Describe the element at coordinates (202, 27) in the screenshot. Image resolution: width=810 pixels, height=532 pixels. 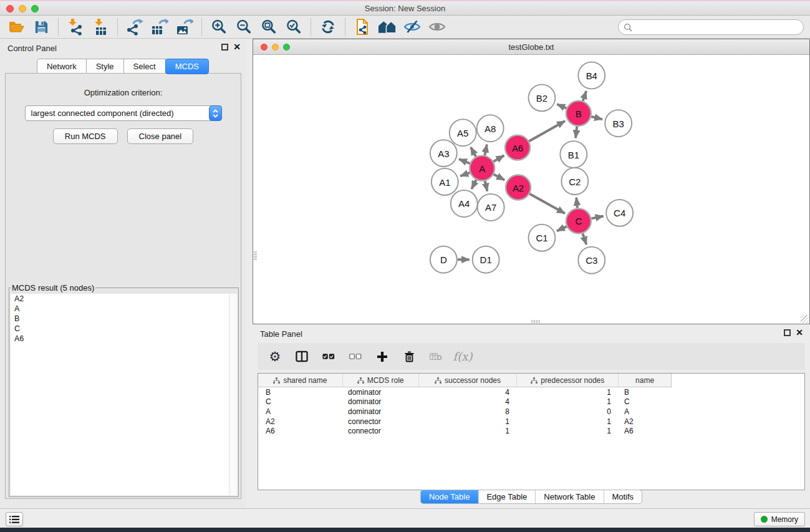
I see `toolbar-separator` at that location.